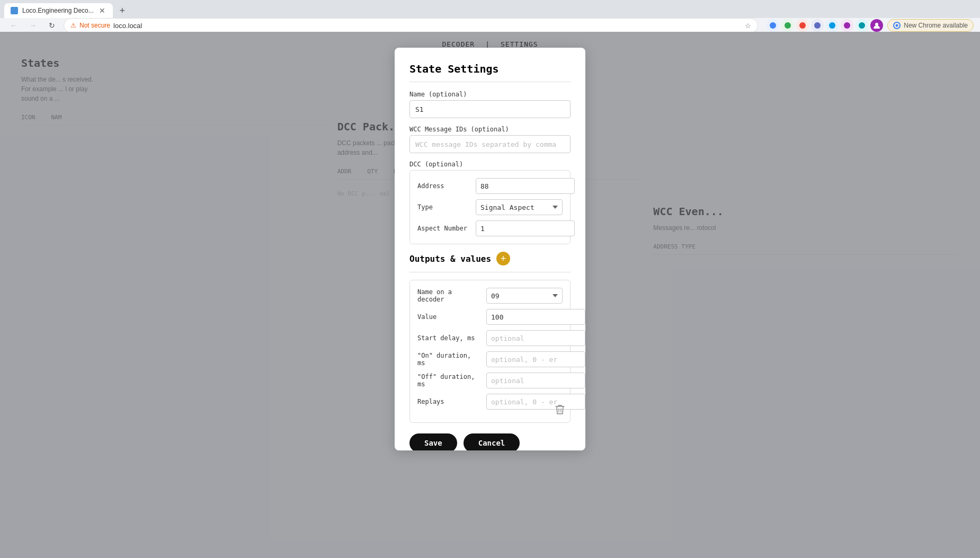 The image size is (980, 558). What do you see at coordinates (490, 338) in the screenshot?
I see `start-delay-row: Start delay, ms` at bounding box center [490, 338].